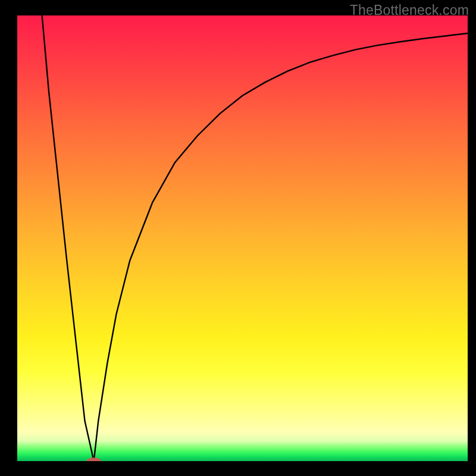  What do you see at coordinates (94, 459) in the screenshot?
I see `minimum-marker` at bounding box center [94, 459].